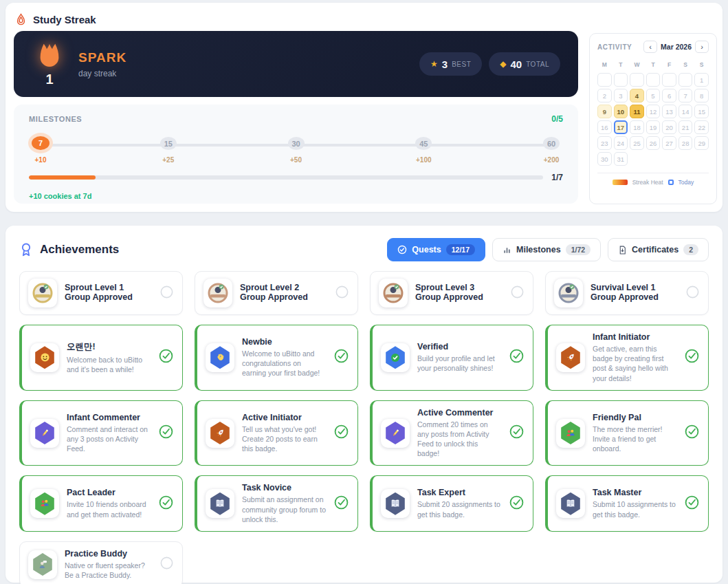  Describe the element at coordinates (451, 64) in the screenshot. I see `best-streak-pill: ★ 3 BEST` at that location.